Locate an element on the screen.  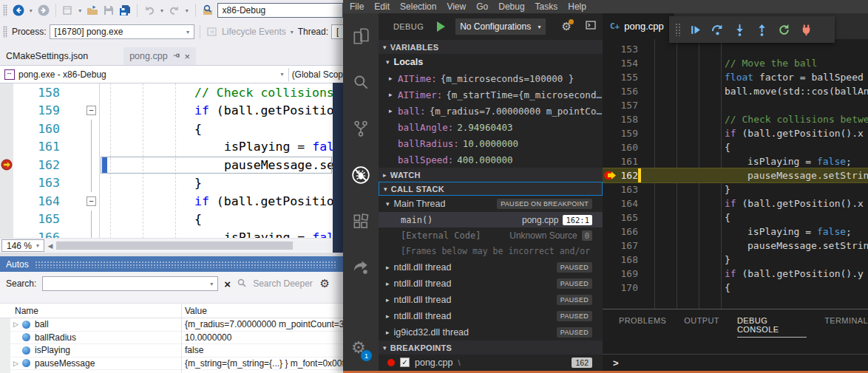
menu-debug: Debug is located at coordinates (512, 7).